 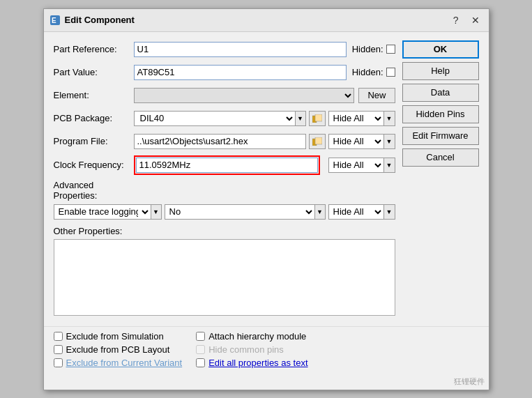 What do you see at coordinates (374, 72) in the screenshot?
I see `part-value-hidden-area: Hidden:` at bounding box center [374, 72].